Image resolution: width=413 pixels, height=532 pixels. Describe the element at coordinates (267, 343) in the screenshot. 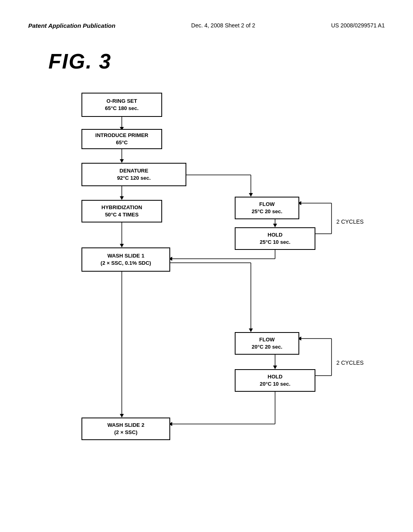

I see `flow2-box: FLOW 20°C 20 sec.` at that location.